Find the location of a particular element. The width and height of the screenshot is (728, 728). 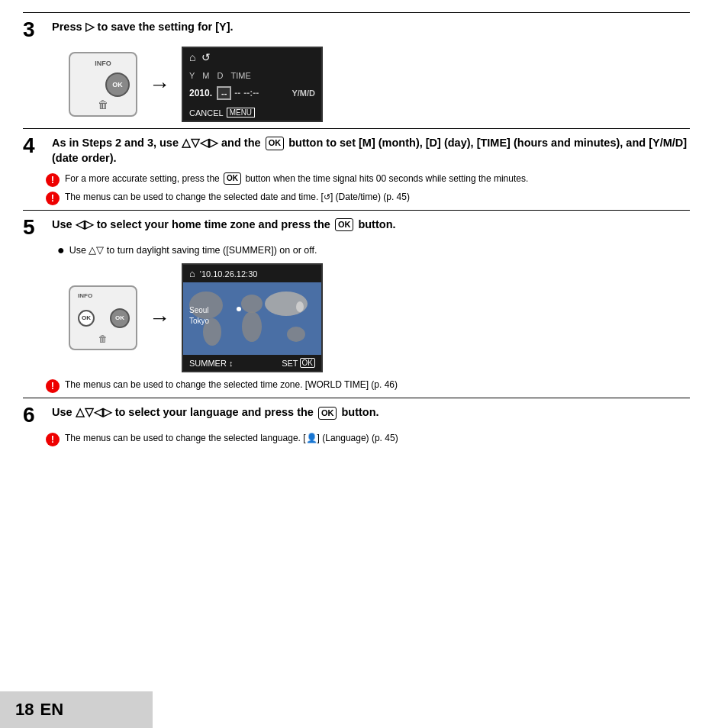

map-city1-label: Seoul is located at coordinates (199, 311).